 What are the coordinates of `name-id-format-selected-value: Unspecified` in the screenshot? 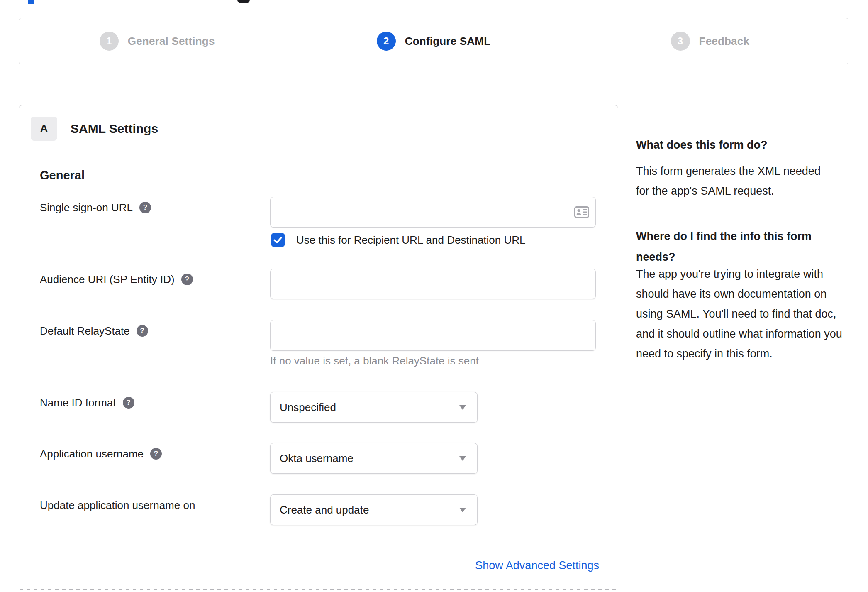 It's located at (308, 408).